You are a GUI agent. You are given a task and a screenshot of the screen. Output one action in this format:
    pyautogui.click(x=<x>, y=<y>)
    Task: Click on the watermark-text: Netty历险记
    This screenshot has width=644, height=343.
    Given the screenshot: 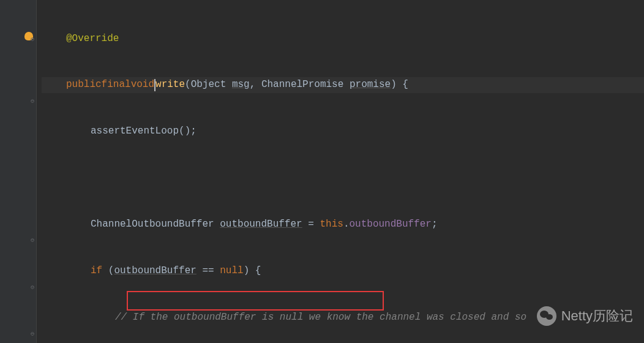 What is the action you would take?
    pyautogui.click(x=597, y=316)
    